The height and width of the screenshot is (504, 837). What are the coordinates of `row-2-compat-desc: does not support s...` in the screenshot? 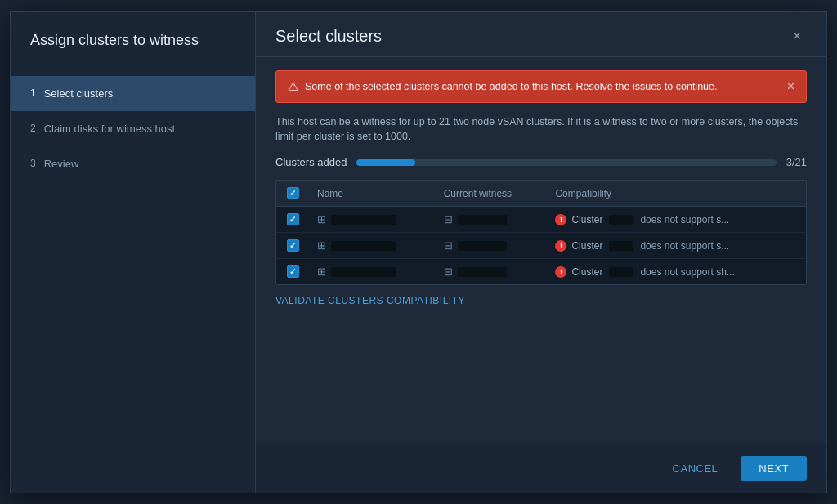 It's located at (685, 246).